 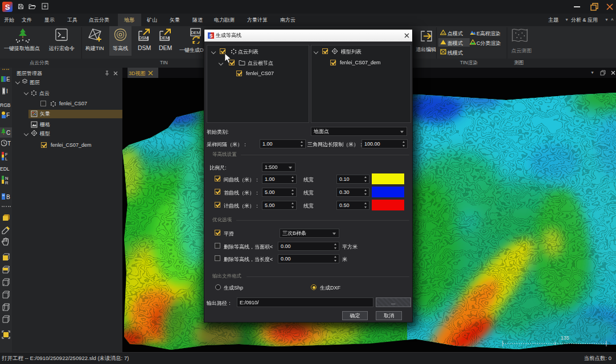 What do you see at coordinates (7, 91) in the screenshot?
I see `svg-text: I` at bounding box center [7, 91].